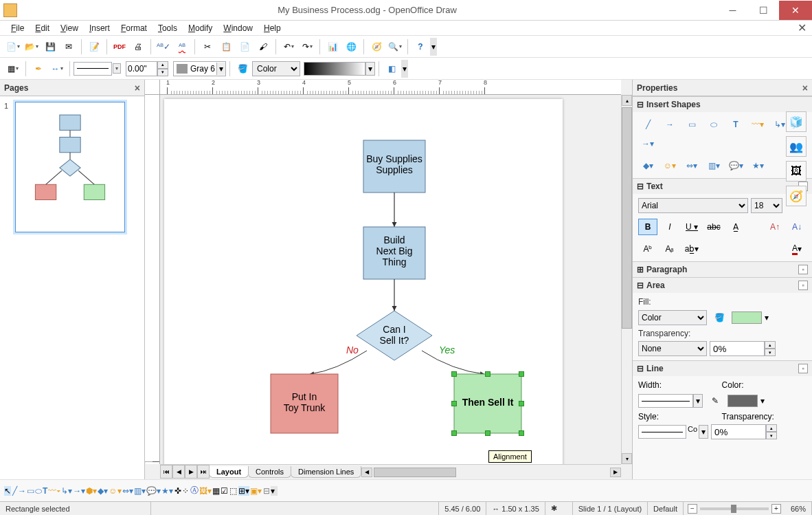 This screenshot has height=515, width=812. Describe the element at coordinates (392, 69) in the screenshot. I see `shadow-button: ◧` at that location.